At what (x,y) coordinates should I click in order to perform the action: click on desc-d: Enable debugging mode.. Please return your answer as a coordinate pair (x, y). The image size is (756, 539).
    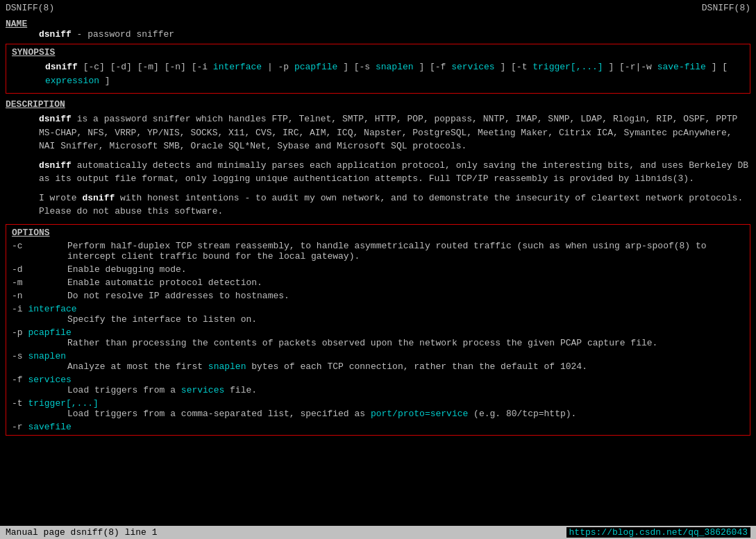
    Looking at the image, I should click on (405, 269).